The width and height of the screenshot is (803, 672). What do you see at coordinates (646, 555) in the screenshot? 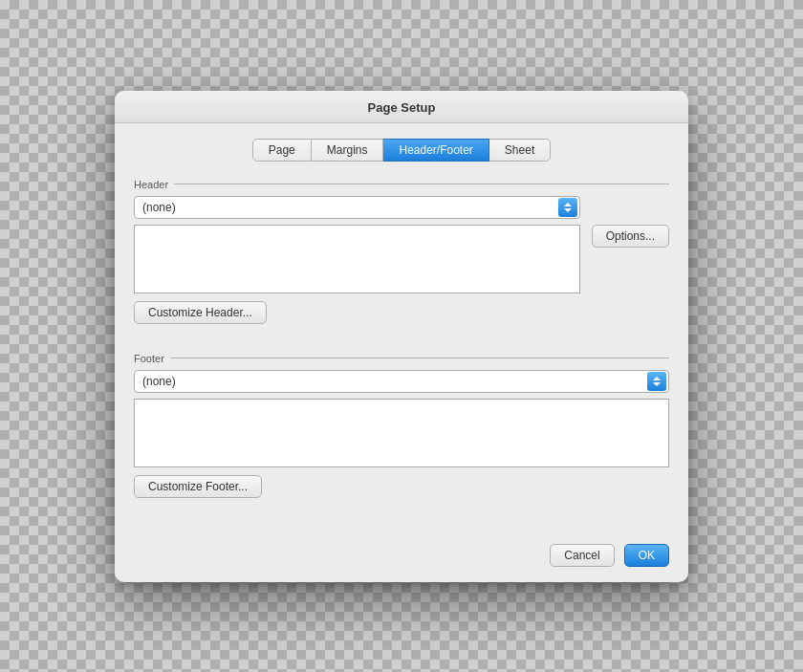
I see `ok-button: OK` at bounding box center [646, 555].